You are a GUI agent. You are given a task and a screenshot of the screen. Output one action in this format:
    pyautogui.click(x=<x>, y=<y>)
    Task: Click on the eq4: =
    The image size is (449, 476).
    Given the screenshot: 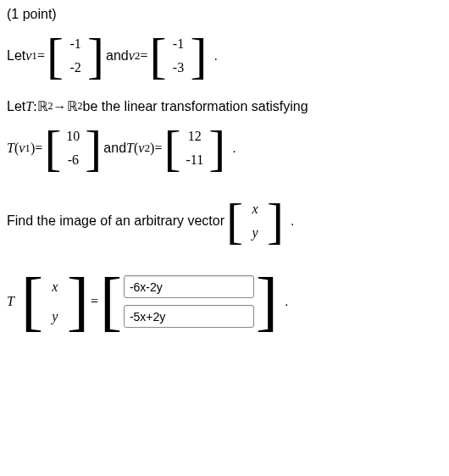 What is the action you would take?
    pyautogui.click(x=158, y=148)
    